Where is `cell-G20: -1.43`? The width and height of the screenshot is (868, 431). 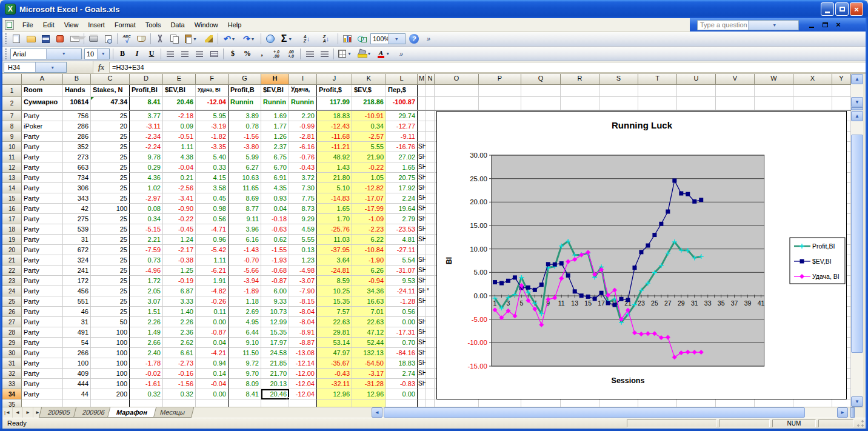 cell-G20: -1.43 is located at coordinates (245, 250).